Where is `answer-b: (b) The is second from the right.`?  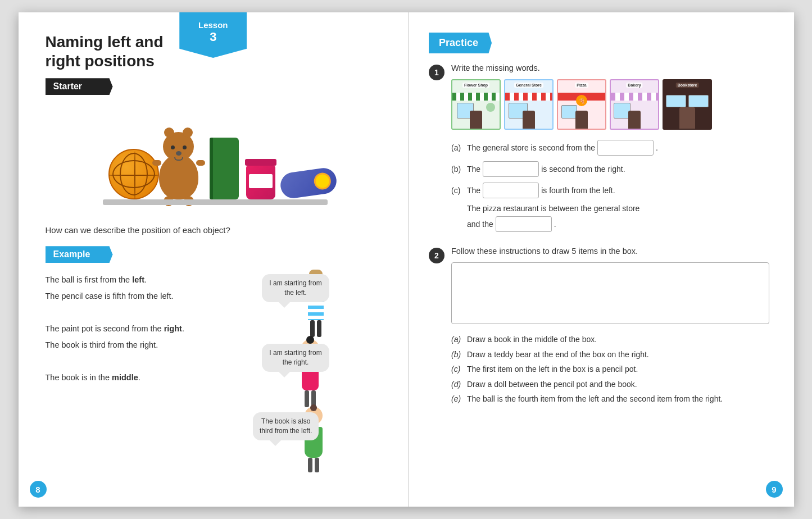
answer-b: (b) The is second from the right. is located at coordinates (610, 169).